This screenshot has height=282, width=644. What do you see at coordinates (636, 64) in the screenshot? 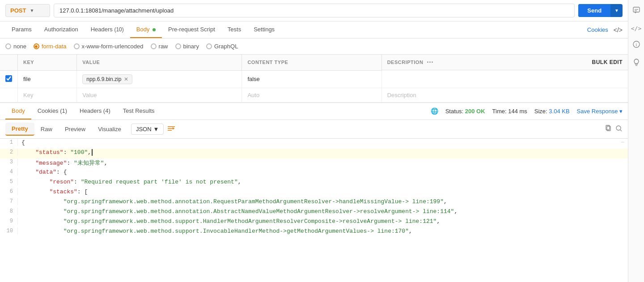
I see `lightbulb-icon` at bounding box center [636, 64].